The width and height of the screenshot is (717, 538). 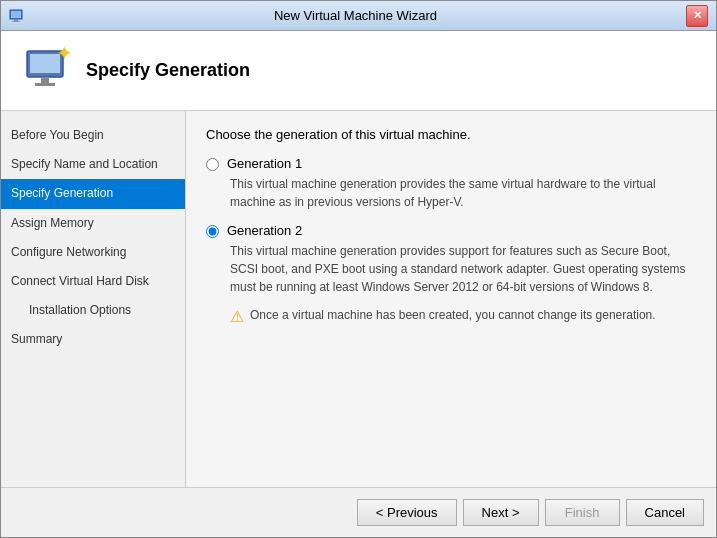 What do you see at coordinates (582, 512) in the screenshot?
I see `finish-button: Finish` at bounding box center [582, 512].